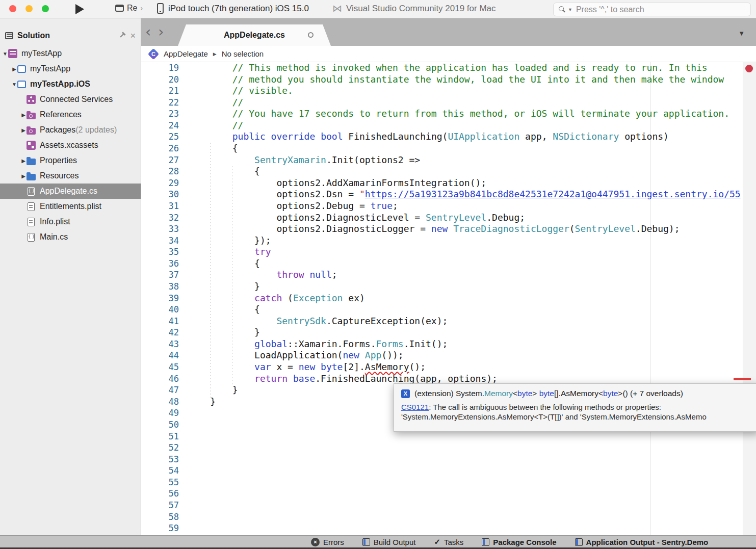 The width and height of the screenshot is (756, 549). Describe the element at coordinates (70, 130) in the screenshot. I see `tree-item-packages: ▶Packages (2 updates)` at that location.